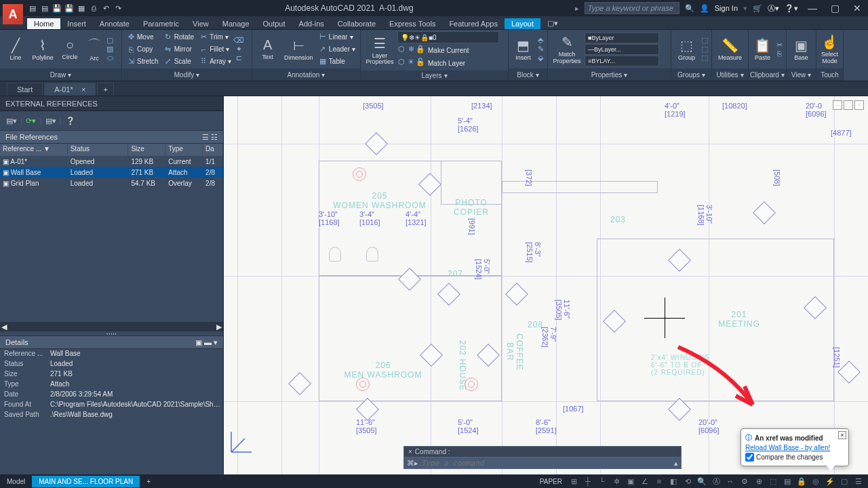 The height and width of the screenshot is (488, 868). Describe the element at coordinates (448, 37) in the screenshot. I see `layer-combo: 💡❄☀🔒■ 0` at that location.